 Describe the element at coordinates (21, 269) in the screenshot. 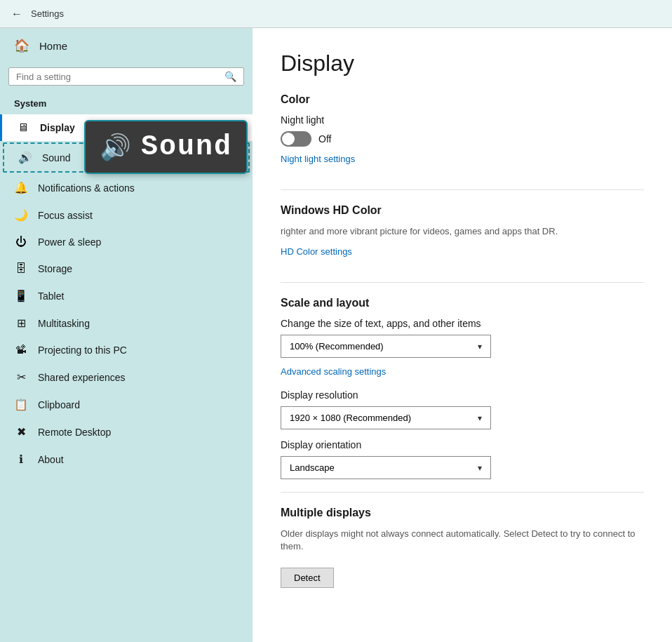

I see `storage-icon: 🗄` at that location.